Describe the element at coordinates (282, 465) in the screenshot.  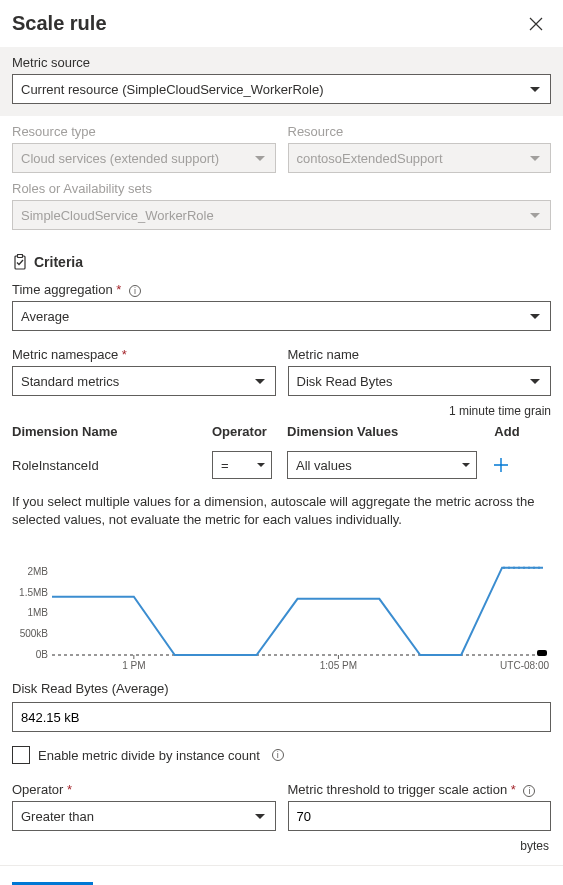
I see `dimension-row: RoleInstanceId = All values` at that location.